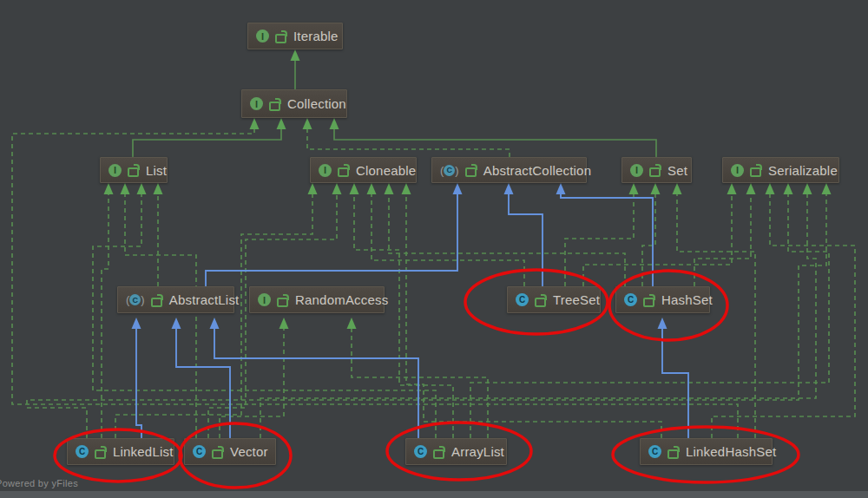 This screenshot has height=498, width=868. What do you see at coordinates (39, 483) in the screenshot?
I see `yfiles-watermark: Powered by yFiles` at bounding box center [39, 483].